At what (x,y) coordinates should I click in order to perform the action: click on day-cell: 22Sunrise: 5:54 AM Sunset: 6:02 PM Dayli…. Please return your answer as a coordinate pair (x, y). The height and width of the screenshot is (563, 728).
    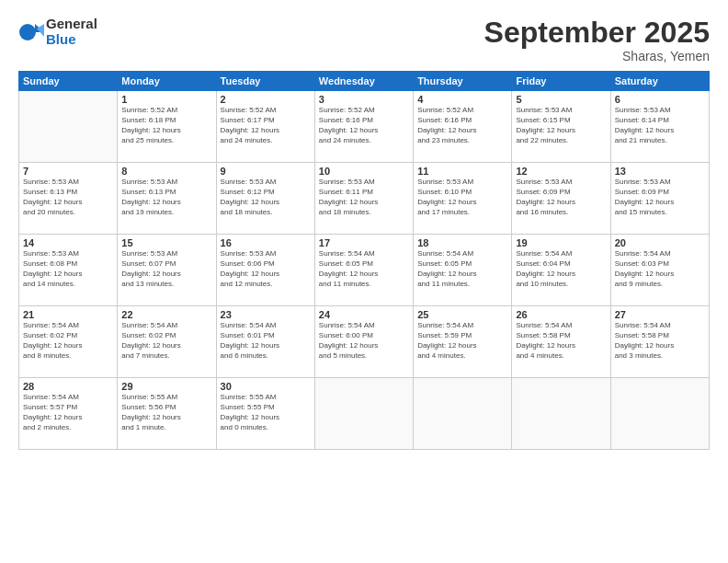
    Looking at the image, I should click on (167, 342).